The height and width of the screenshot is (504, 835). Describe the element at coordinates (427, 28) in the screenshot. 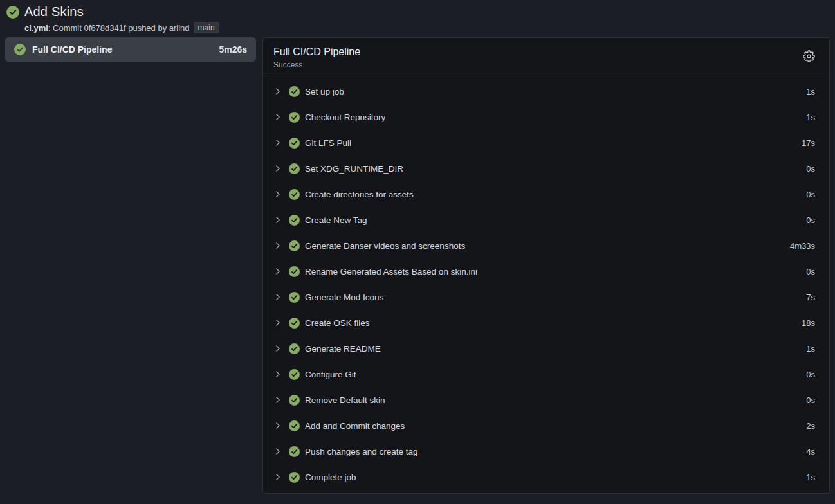

I see `commit-meta: ci.yml: Commit 0f678d341f pushed by arli…` at that location.